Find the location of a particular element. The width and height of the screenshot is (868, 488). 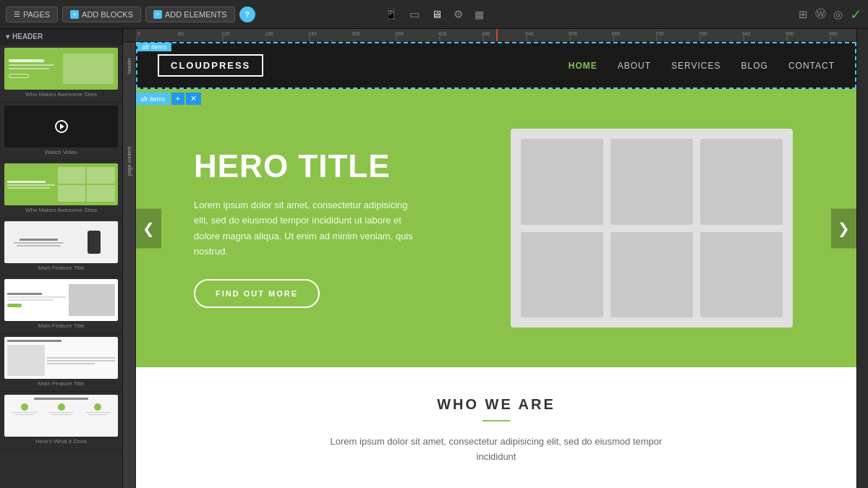

carousel-prev-btn: ❮ is located at coordinates (149, 228).